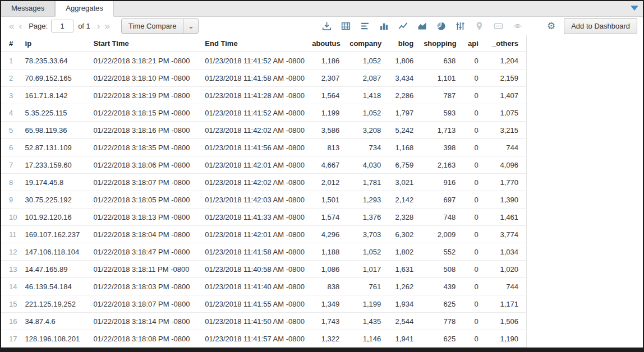 The width and height of the screenshot is (644, 352). I want to click on column-header-start-time: Start Time, so click(147, 44).